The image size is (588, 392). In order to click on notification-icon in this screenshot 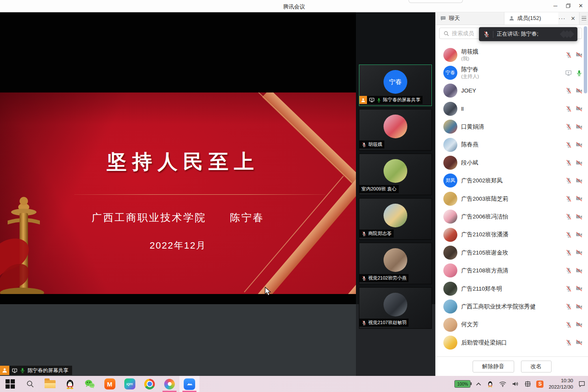, I will do `click(582, 384)`.